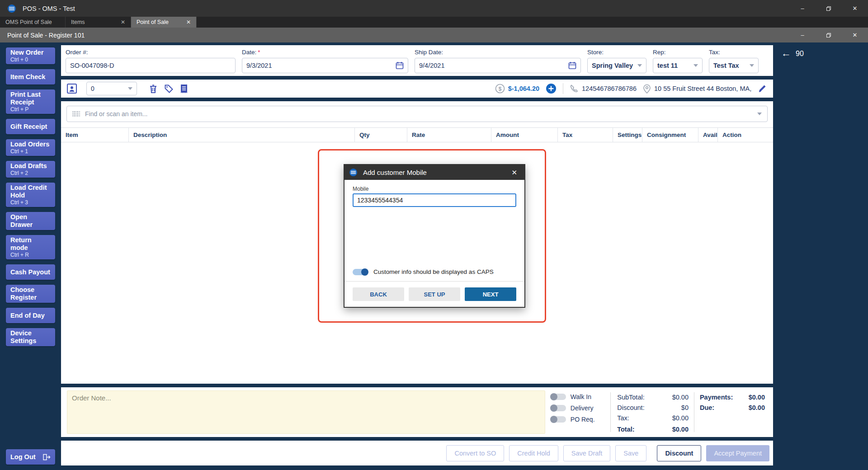  What do you see at coordinates (617, 66) in the screenshot?
I see `store-select: Spring Valley` at bounding box center [617, 66].